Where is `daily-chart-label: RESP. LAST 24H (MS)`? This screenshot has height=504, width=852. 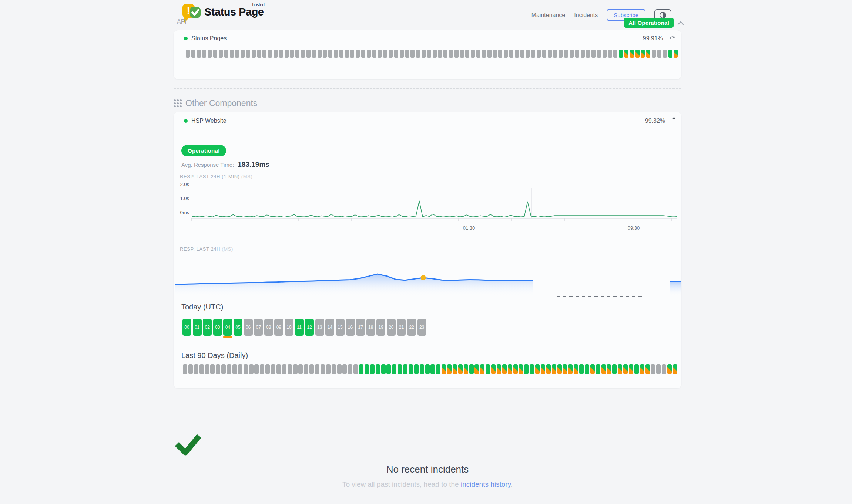
daily-chart-label: RESP. LAST 24H (MS) is located at coordinates (207, 249).